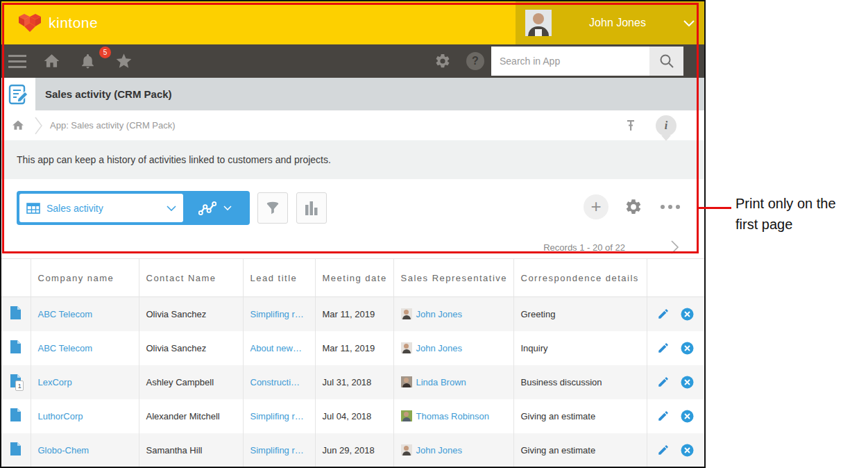 This screenshot has height=468, width=868. Describe the element at coordinates (74, 23) in the screenshot. I see `brand-name: kintone` at that location.